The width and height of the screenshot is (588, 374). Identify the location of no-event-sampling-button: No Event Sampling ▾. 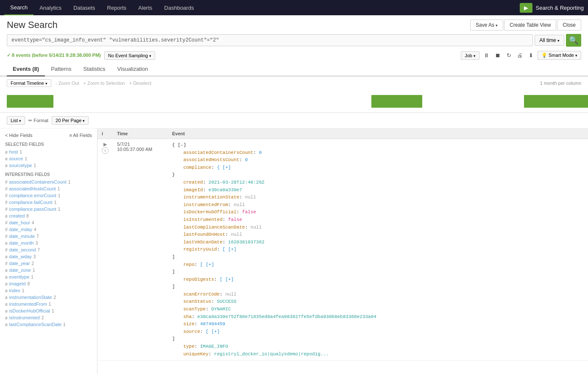
(130, 56).